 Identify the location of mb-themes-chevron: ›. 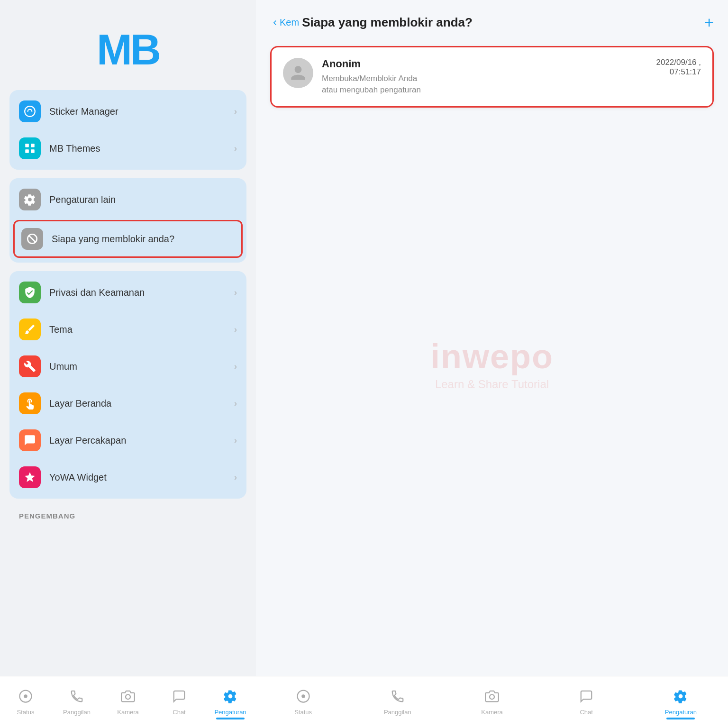
(236, 149).